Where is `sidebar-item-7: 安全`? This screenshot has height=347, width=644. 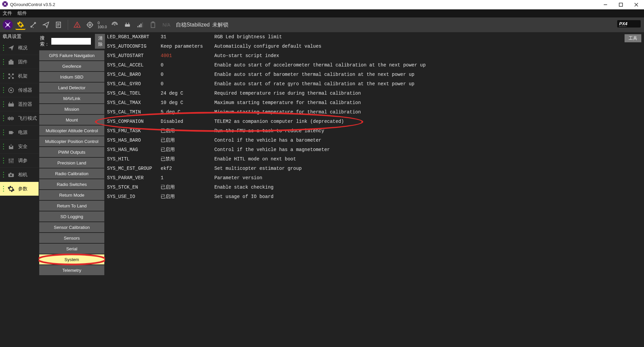
sidebar-item-7: 安全 is located at coordinates (19, 147).